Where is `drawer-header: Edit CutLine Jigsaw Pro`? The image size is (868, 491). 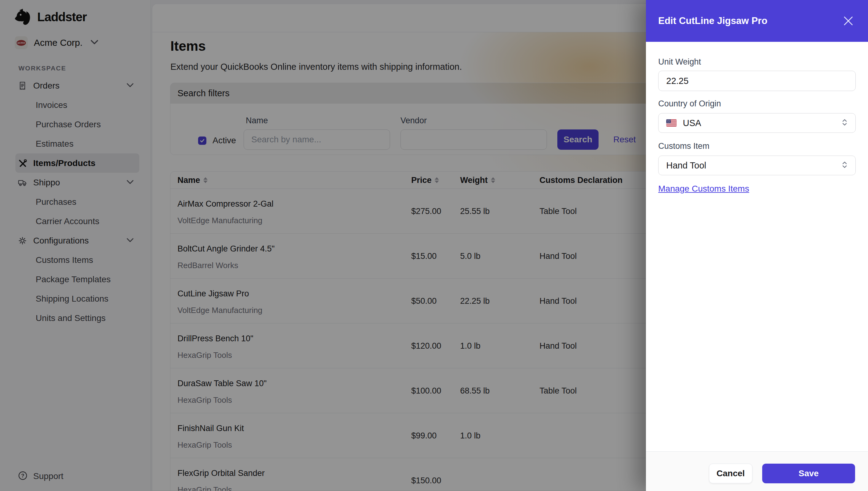
drawer-header: Edit CutLine Jigsaw Pro is located at coordinates (757, 21).